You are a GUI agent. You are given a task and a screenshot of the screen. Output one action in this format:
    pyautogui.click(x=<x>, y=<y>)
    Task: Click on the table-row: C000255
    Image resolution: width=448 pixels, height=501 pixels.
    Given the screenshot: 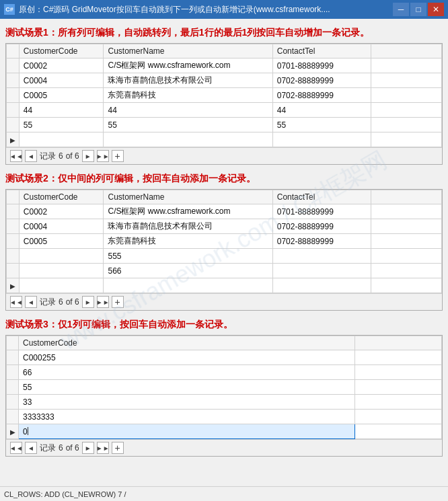 What is the action you would take?
    pyautogui.click(x=225, y=358)
    